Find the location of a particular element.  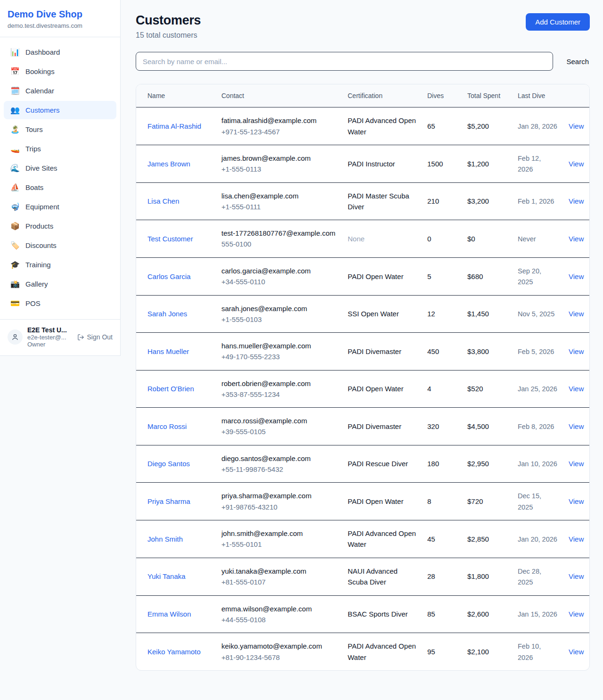

customer-dives: 45 is located at coordinates (432, 539).